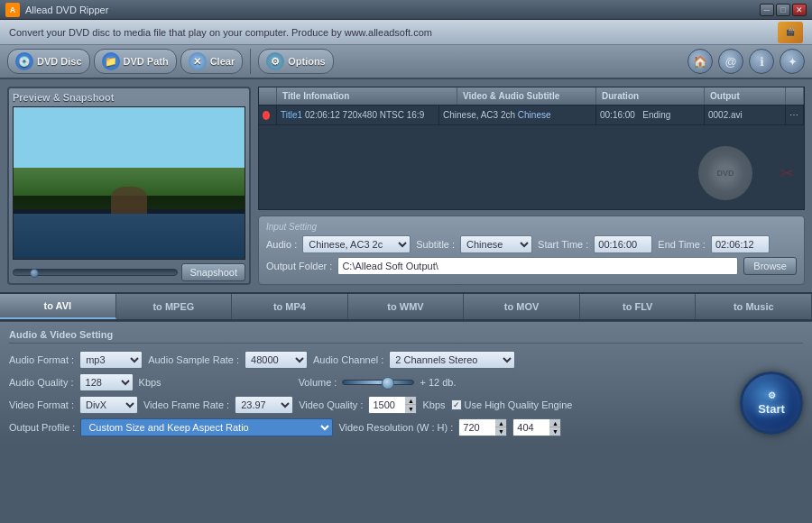  What do you see at coordinates (651, 115) in the screenshot?
I see `td-duration: 00:16:00 Ending` at bounding box center [651, 115].